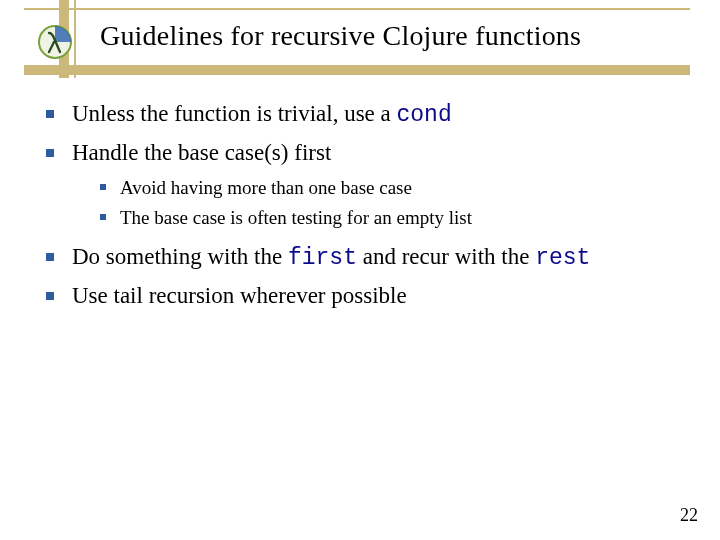 This screenshot has width=720, height=540. Describe the element at coordinates (340, 36) in the screenshot. I see `slide-title: Guidelines for recursive Clojure functio…` at that location.